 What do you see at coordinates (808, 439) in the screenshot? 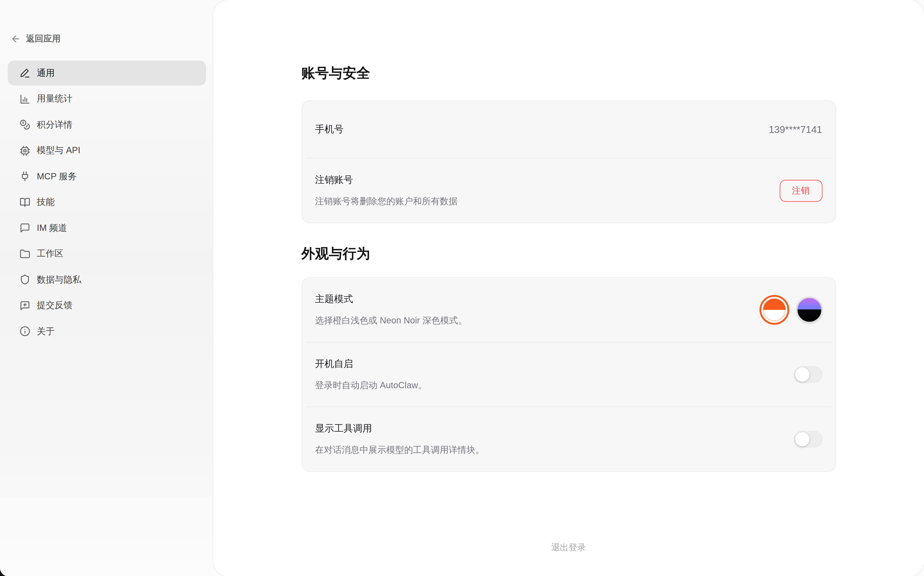
I see `show-tool-calls-toggle` at bounding box center [808, 439].